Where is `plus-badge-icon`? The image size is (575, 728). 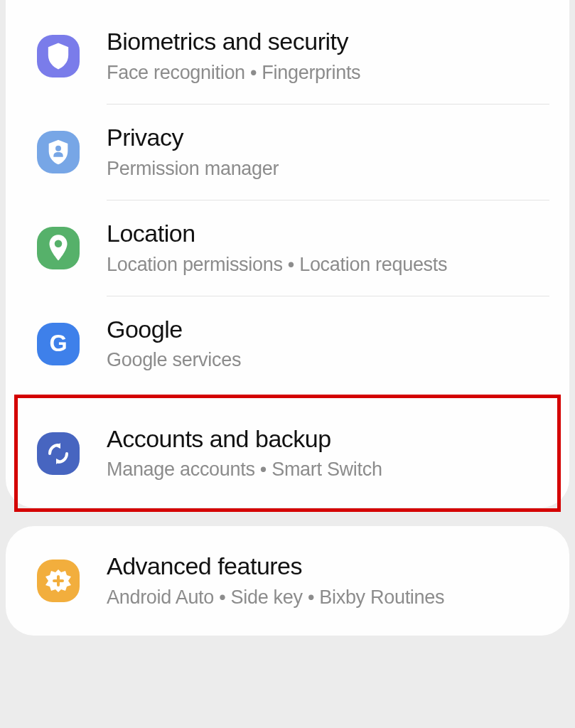
plus-badge-icon is located at coordinates (58, 581).